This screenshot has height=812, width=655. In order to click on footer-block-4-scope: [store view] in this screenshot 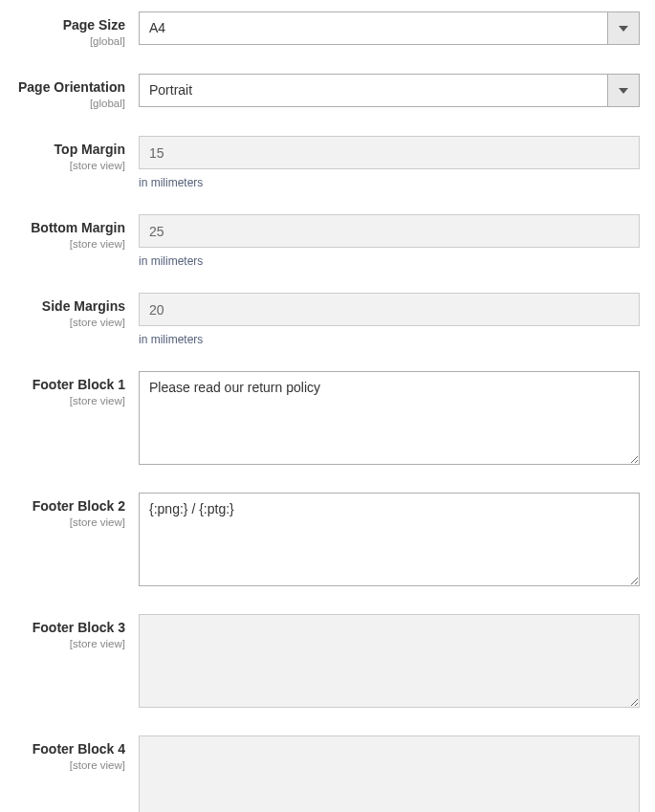, I will do `click(67, 765)`.